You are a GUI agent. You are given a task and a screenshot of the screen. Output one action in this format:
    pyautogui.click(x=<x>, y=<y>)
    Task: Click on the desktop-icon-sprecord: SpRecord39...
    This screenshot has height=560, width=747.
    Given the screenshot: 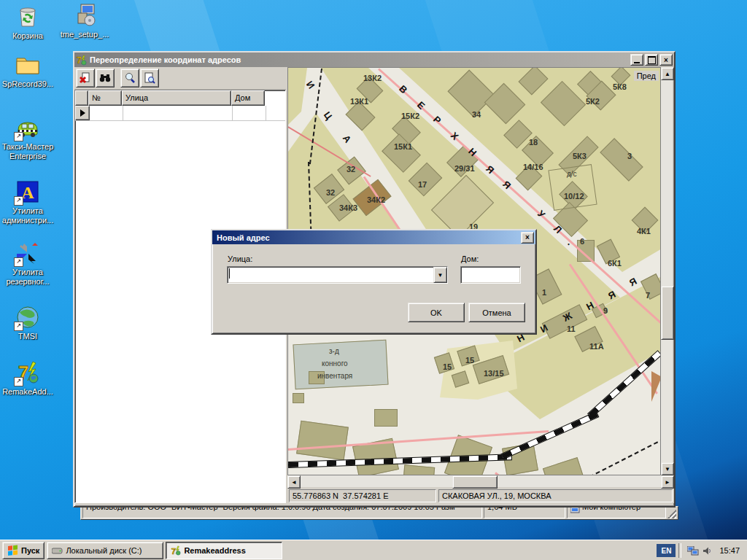 What is the action you would take?
    pyautogui.click(x=30, y=71)
    